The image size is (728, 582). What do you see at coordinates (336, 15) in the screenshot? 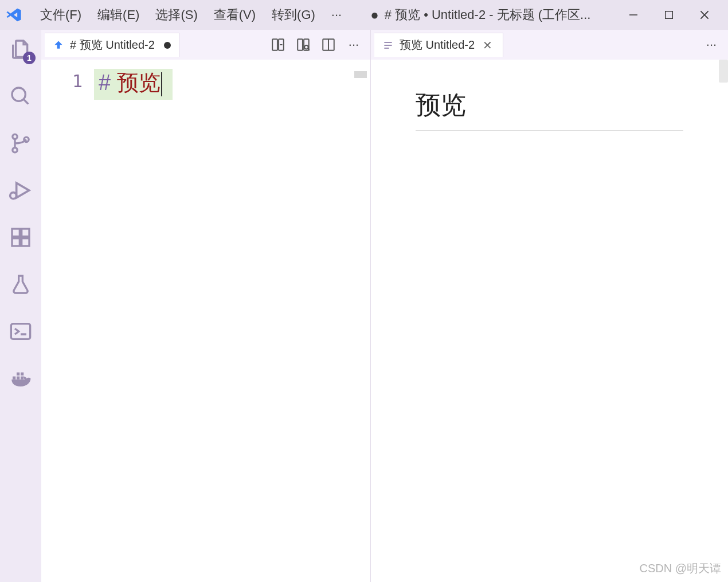
I see `menu-overflow-icon: ···` at bounding box center [336, 15].